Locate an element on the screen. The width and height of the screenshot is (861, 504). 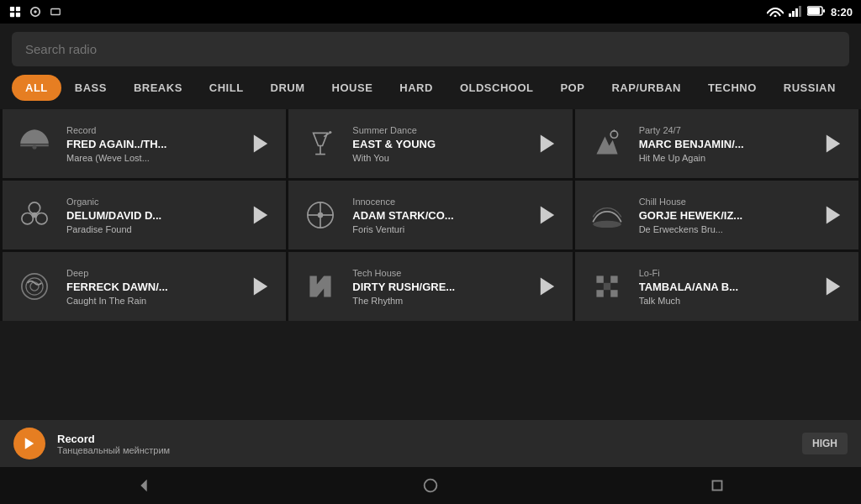
card-artist-4: ADAM STARK/CO... is located at coordinates (437, 215).